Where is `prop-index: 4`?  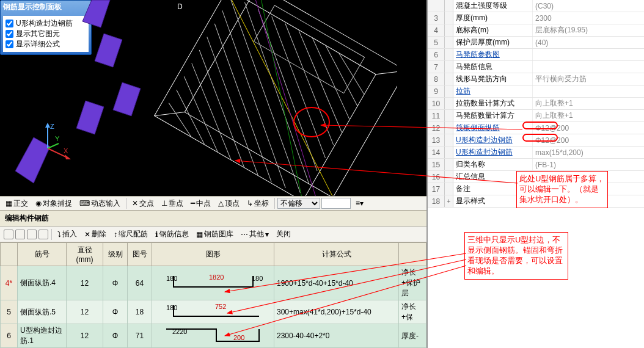
prop-index: 4 is located at coordinates (436, 31).